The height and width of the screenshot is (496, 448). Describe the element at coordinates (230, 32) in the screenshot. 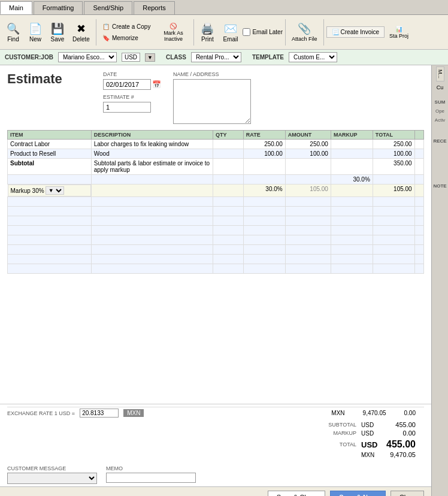

I see `email-button: ✉️ Email` at that location.